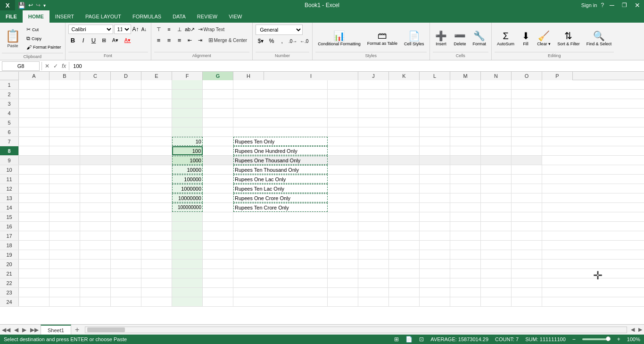 The width and height of the screenshot is (644, 344). Describe the element at coordinates (144, 29) in the screenshot. I see `font-decrease-btn: A↓` at that location.